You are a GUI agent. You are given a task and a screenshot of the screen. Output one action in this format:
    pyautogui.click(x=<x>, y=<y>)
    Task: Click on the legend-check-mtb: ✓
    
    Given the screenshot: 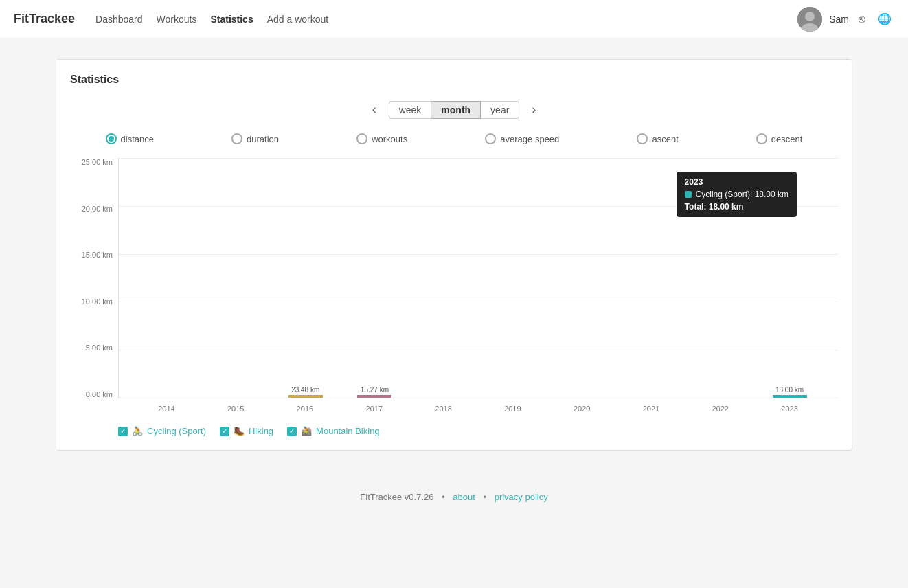 What is the action you would take?
    pyautogui.click(x=292, y=431)
    